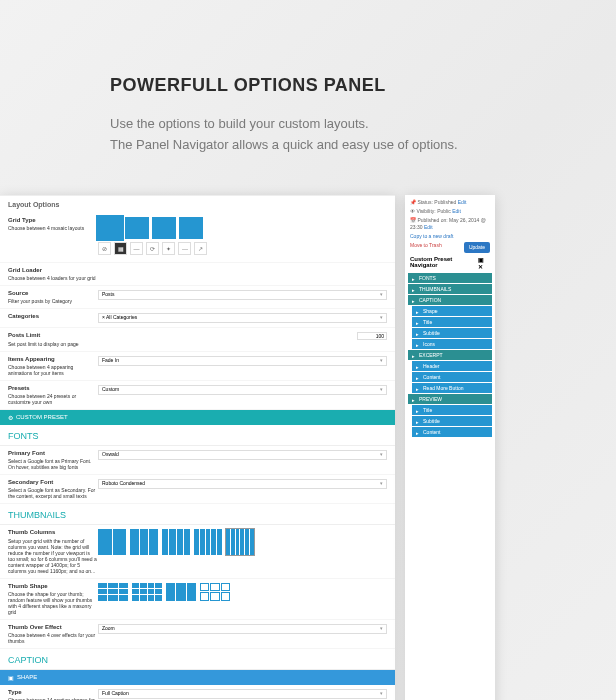 This screenshot has height=700, width=616. I want to click on edit-visibility-link: Edit, so click(456, 211).